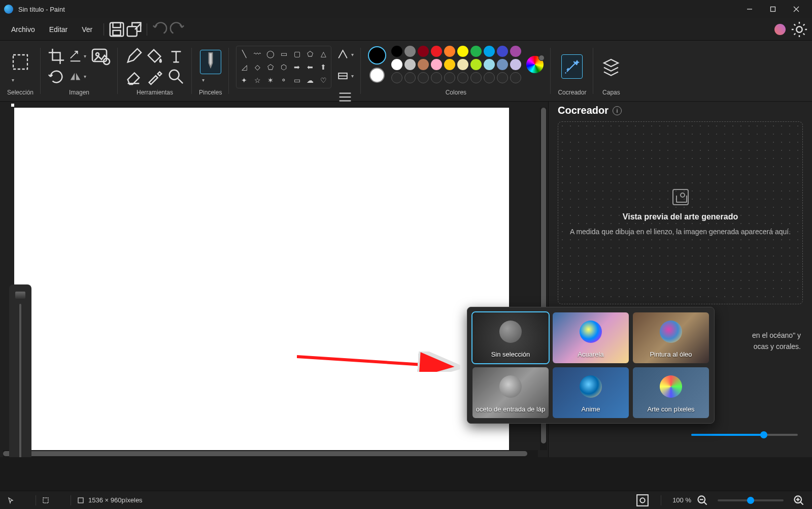  What do you see at coordinates (751, 500) in the screenshot?
I see `zoom-slider` at bounding box center [751, 500].